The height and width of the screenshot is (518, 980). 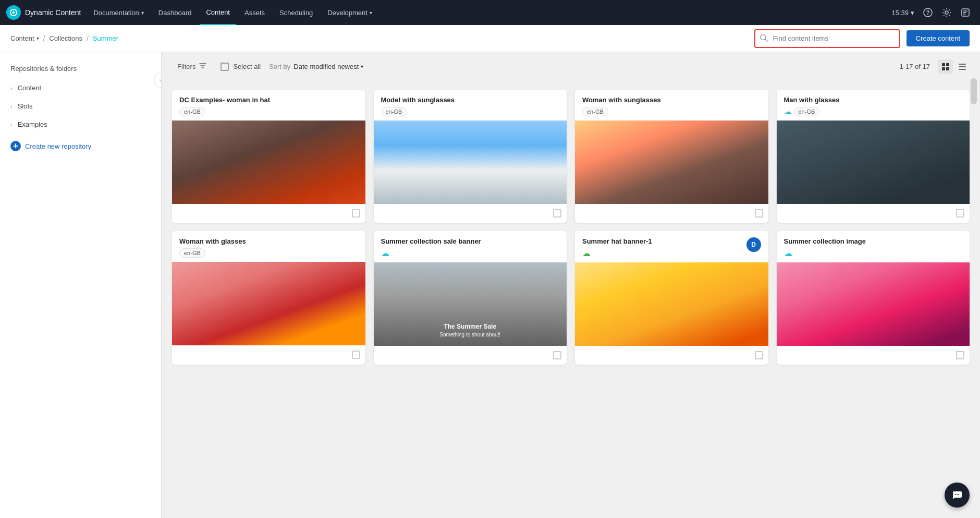 I want to click on nav-item-dashboard: Dashboard, so click(x=175, y=13).